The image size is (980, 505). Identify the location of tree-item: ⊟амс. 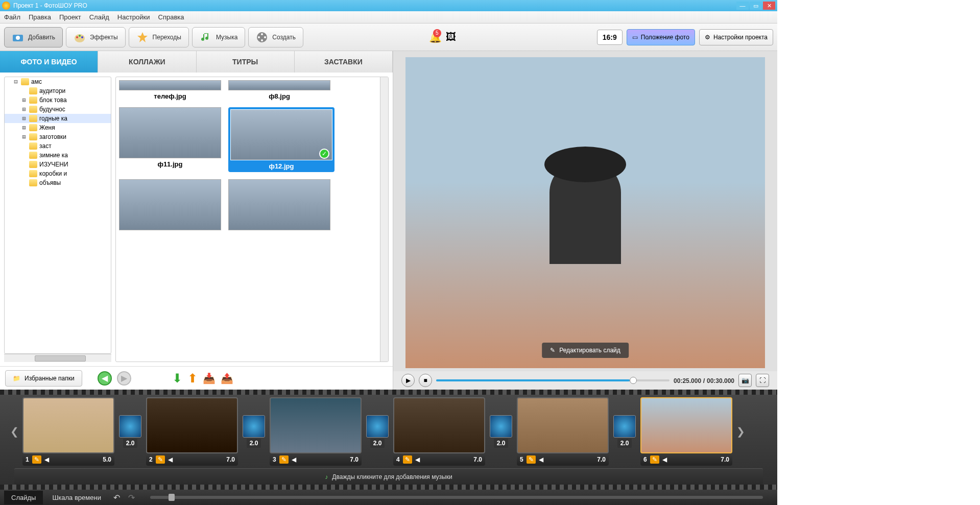
(58, 82).